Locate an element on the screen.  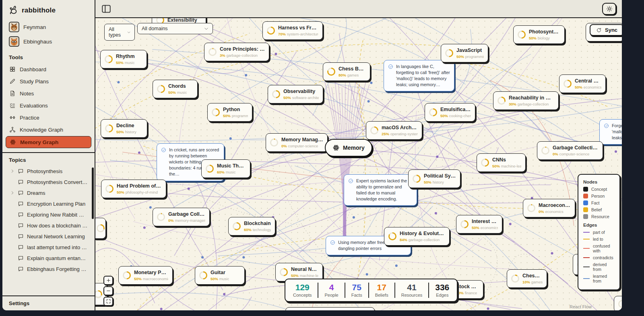
node-domain: economics is located at coordinates (554, 212).